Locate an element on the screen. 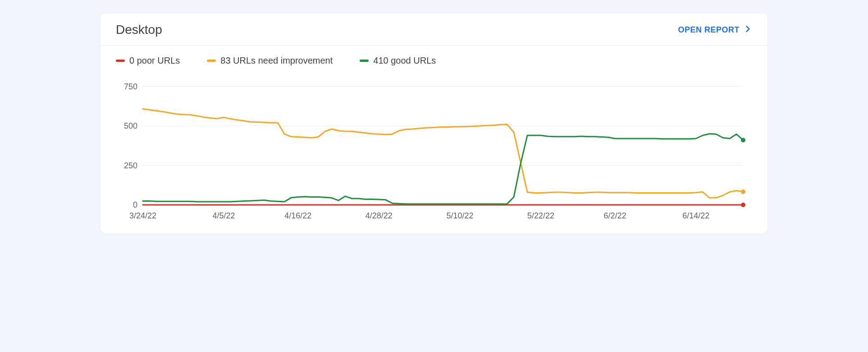  swatch-good is located at coordinates (364, 60).